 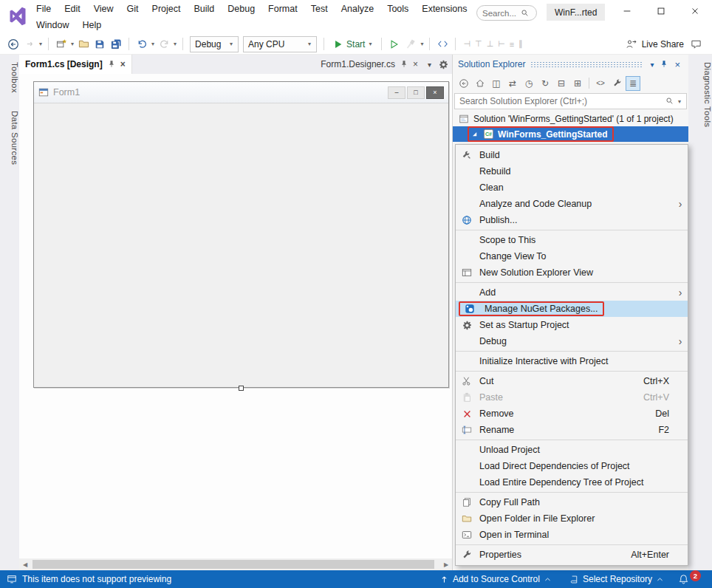 What do you see at coordinates (475, 134) in the screenshot?
I see `expander-icon` at bounding box center [475, 134].